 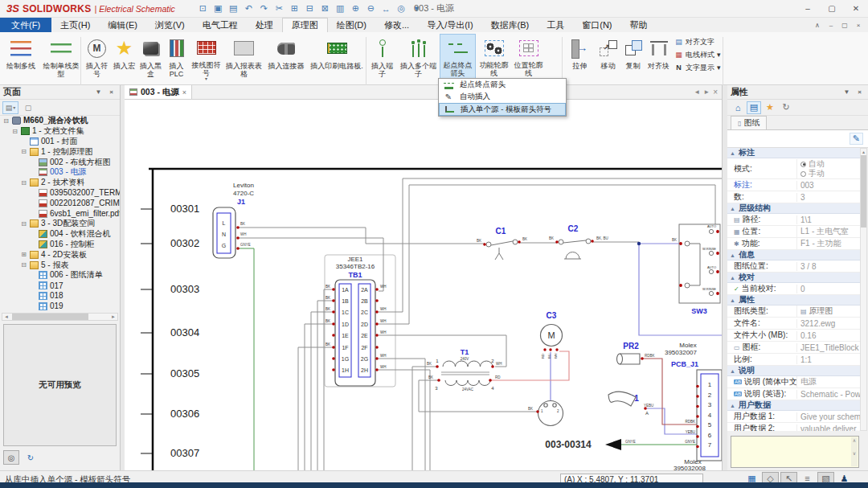 I want to click on copy-properties-icon: ⊠, so click(x=325, y=9).